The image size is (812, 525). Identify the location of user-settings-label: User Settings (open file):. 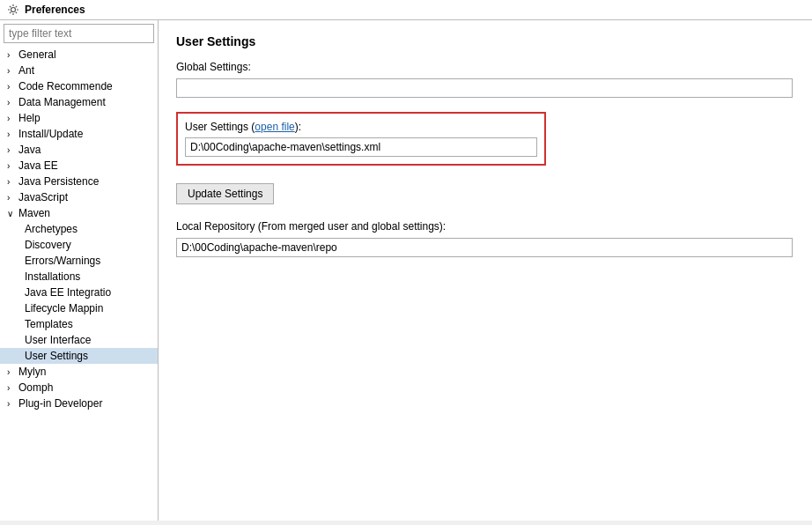
(361, 127).